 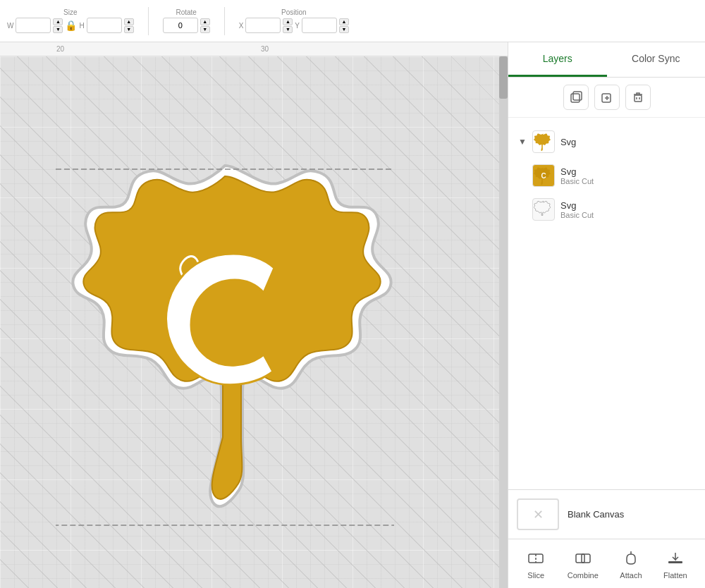 I want to click on size-group: Size W ▲ ▼ 🔒 H ▲ ▼, so click(x=70, y=21).